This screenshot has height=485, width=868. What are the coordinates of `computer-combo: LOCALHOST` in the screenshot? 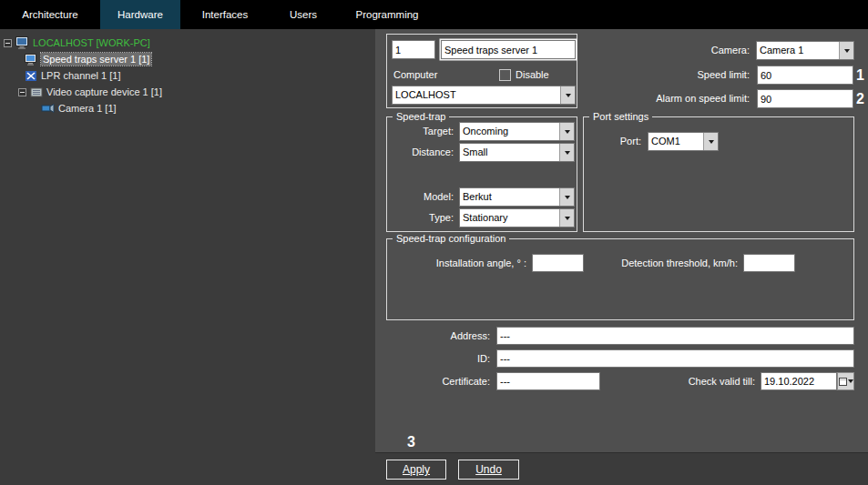 It's located at (484, 95).